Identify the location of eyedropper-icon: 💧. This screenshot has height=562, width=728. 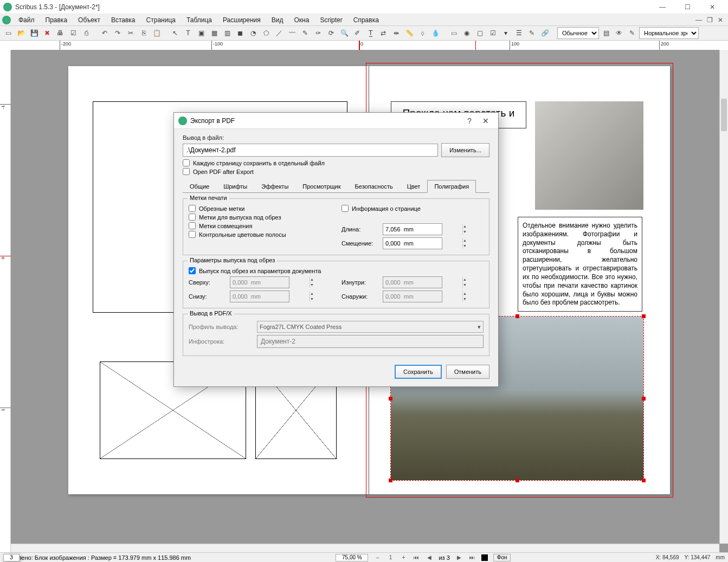
(435, 33).